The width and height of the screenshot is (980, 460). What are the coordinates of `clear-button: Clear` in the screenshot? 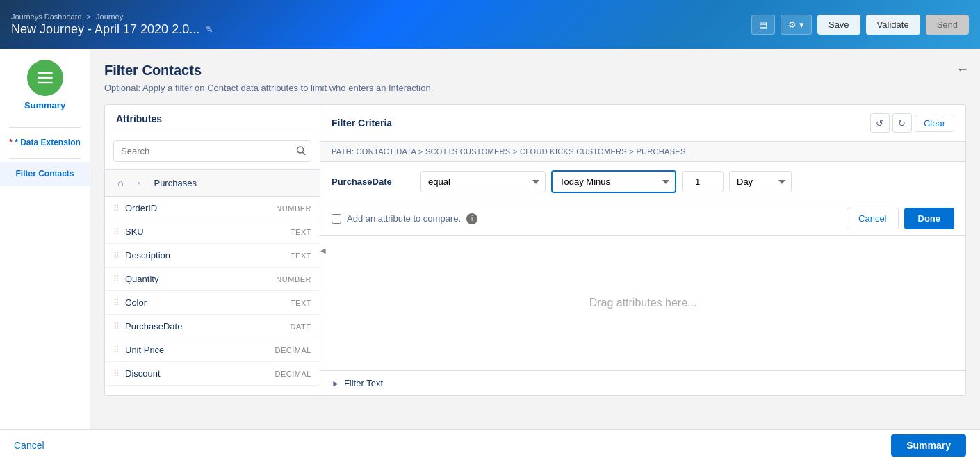 It's located at (934, 124).